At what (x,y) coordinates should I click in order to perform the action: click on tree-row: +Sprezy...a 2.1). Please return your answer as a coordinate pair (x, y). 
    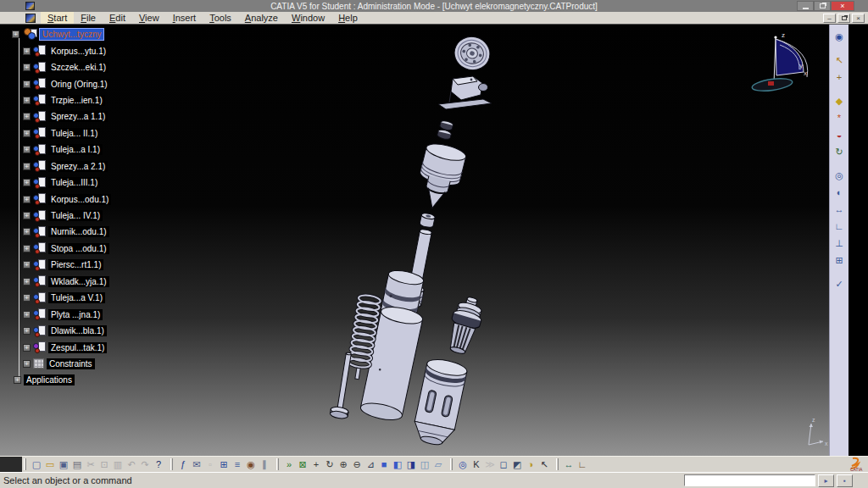
    Looking at the image, I should click on (56, 166).